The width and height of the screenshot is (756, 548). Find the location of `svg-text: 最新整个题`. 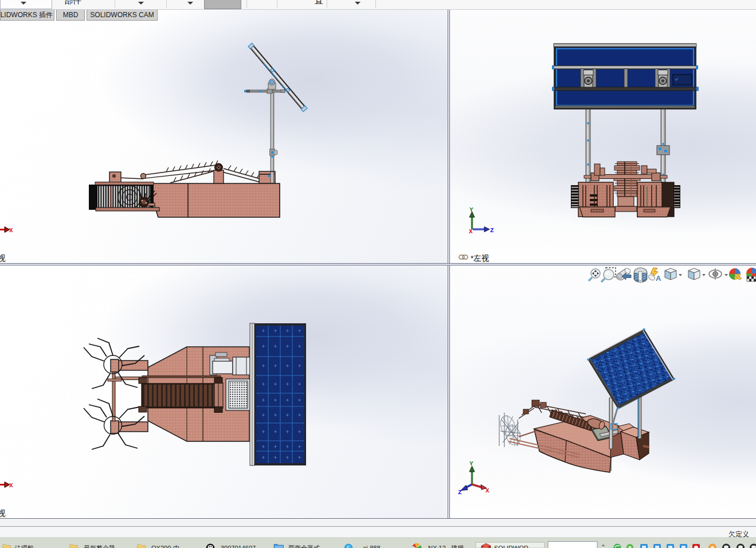

svg-text: 最新整个题 is located at coordinates (100, 546).